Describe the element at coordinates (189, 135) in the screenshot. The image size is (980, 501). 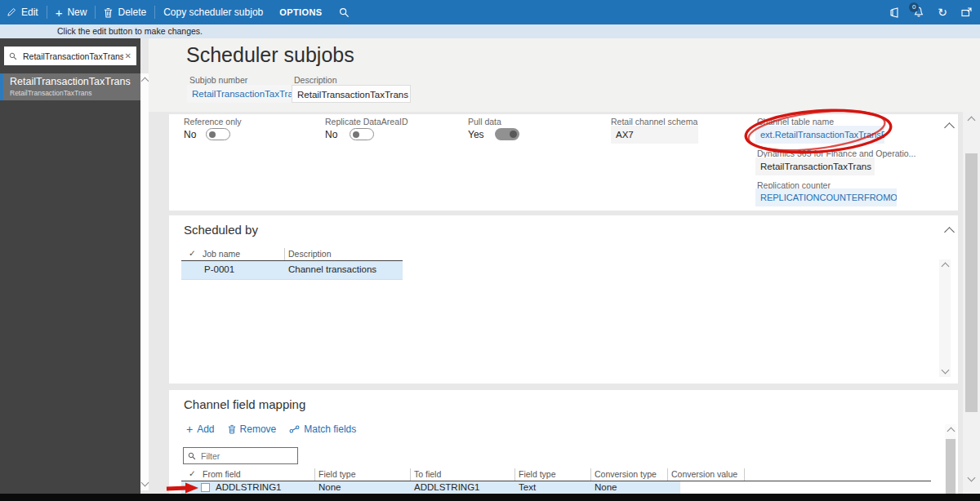
I see `reference-only-value: No` at that location.